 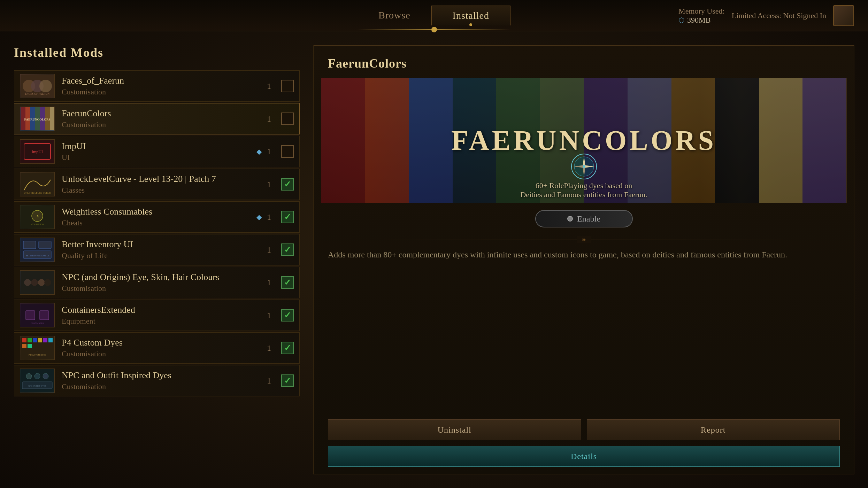 What do you see at coordinates (37, 250) in the screenshot?
I see `mod-thumb-img-betterinventory: BETTER INVENTORY UI` at bounding box center [37, 250].